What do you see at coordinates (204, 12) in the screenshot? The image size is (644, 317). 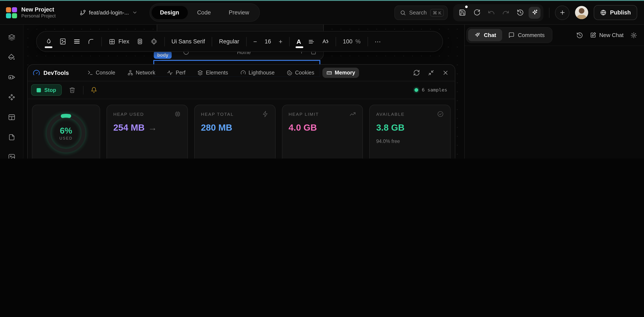 I see `tab-code: Code` at bounding box center [204, 12].